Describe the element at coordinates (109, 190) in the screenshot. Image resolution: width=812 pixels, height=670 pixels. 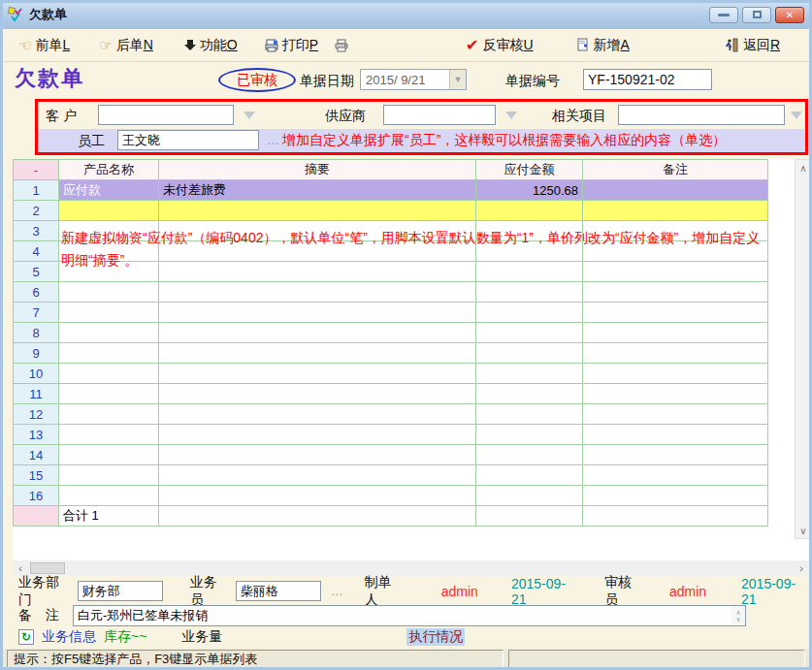
I see `cell-product: 应付款` at that location.